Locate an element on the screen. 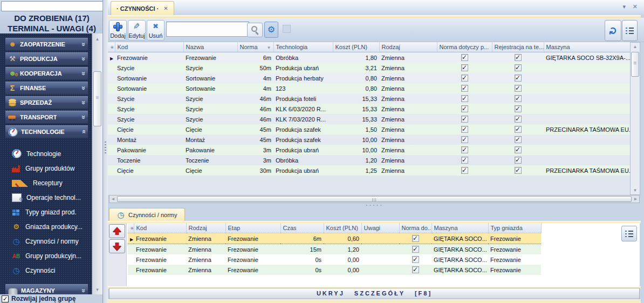  search-input is located at coordinates (208, 29).